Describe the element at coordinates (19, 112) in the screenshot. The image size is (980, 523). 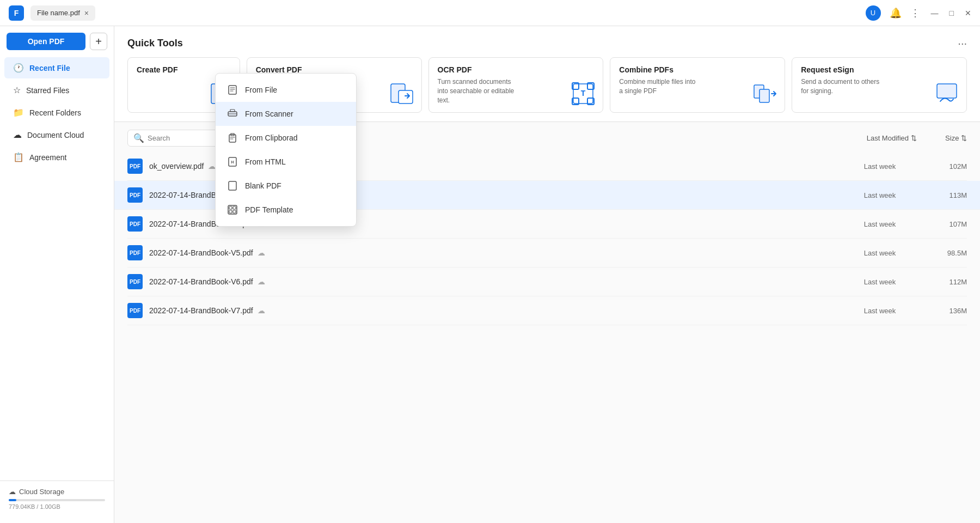
I see `recent-folders-icon: 📁` at that location.